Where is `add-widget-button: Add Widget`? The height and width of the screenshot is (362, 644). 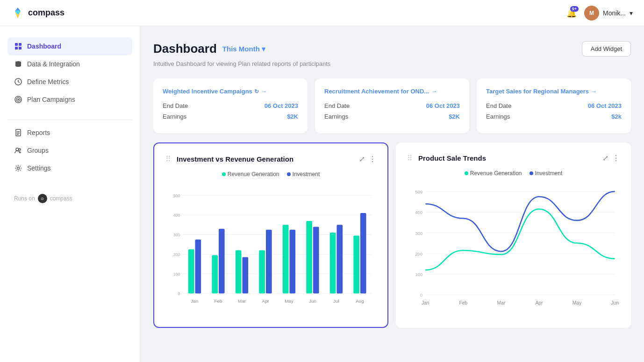
add-widget-button: Add Widget is located at coordinates (607, 49).